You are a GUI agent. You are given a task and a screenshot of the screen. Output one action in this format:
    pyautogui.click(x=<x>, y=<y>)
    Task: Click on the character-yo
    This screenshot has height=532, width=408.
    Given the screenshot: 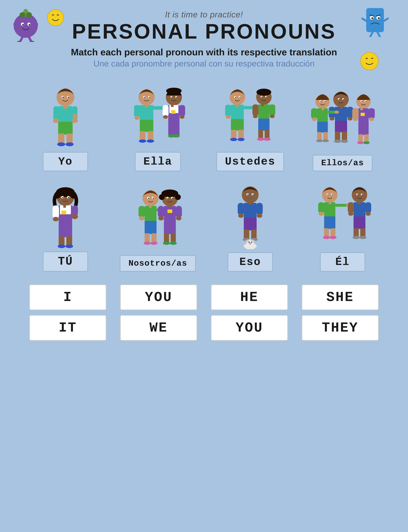 What is the action you would take?
    pyautogui.click(x=66, y=115)
    